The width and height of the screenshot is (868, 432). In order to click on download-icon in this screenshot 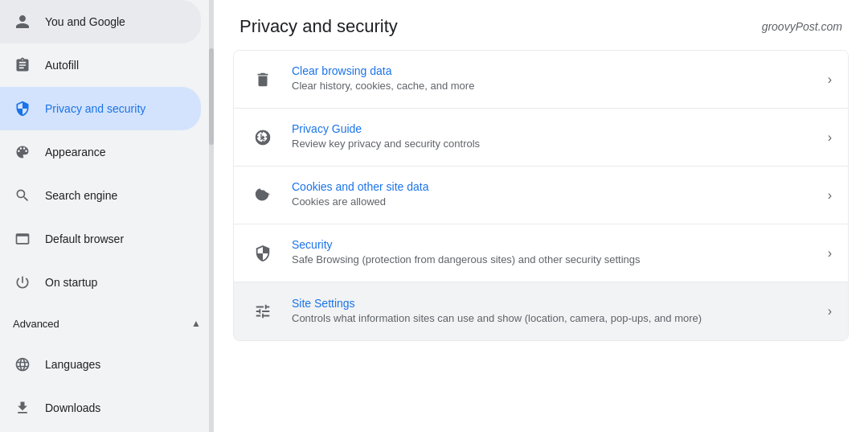, I will do `click(23, 408)`.